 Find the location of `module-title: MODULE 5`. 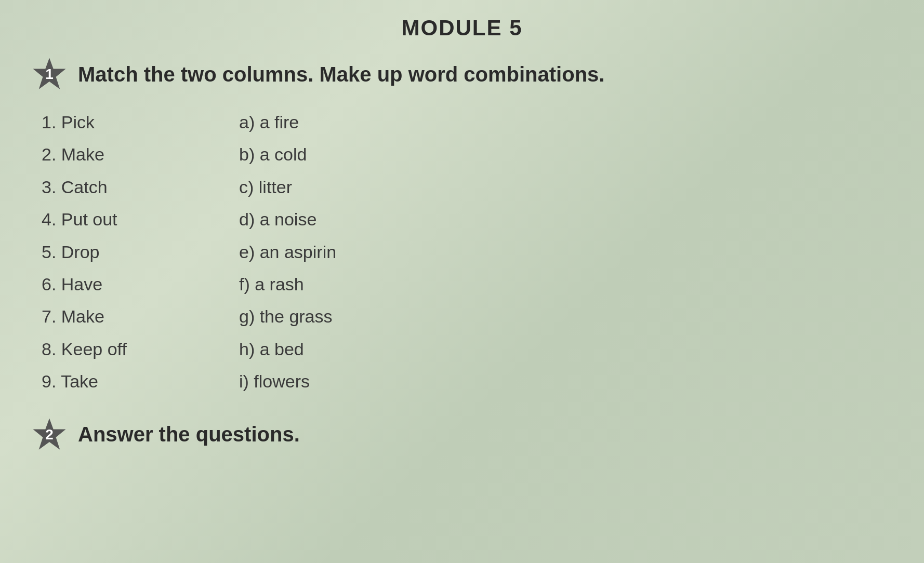

module-title: MODULE 5 is located at coordinates (462, 28).